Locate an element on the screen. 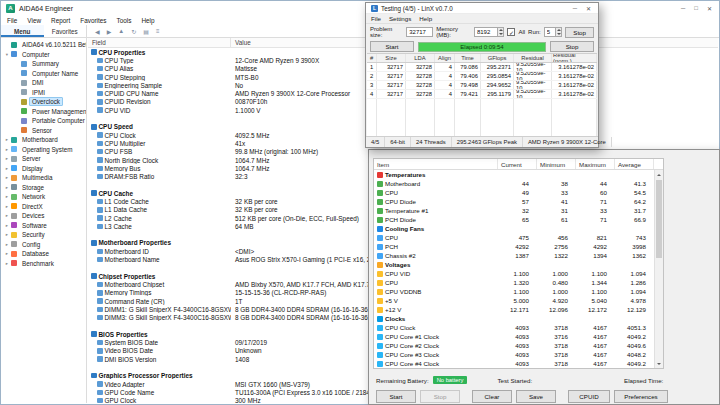  sensor-row: CPU475456821743 is located at coordinates (518, 238).